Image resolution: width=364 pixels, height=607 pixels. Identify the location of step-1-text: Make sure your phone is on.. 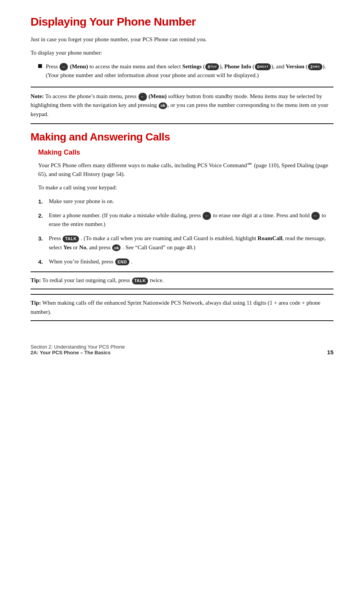
(82, 202).